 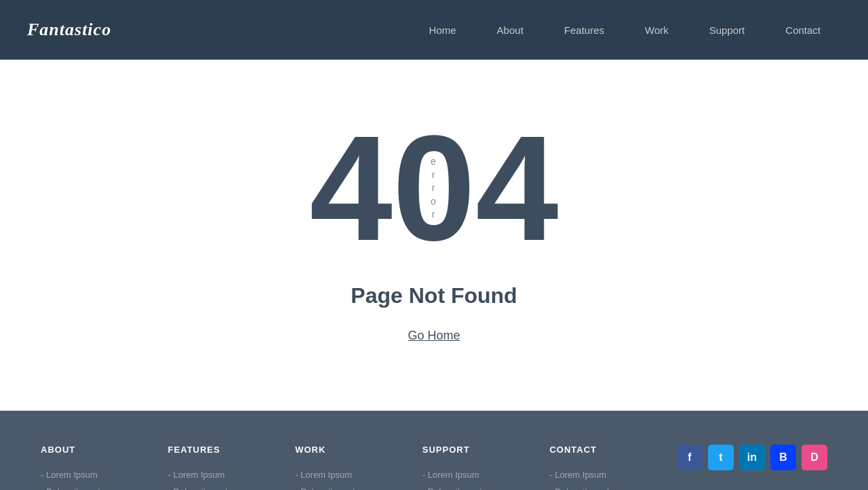 What do you see at coordinates (443, 30) in the screenshot?
I see `nav-item-home: Home` at bounding box center [443, 30].